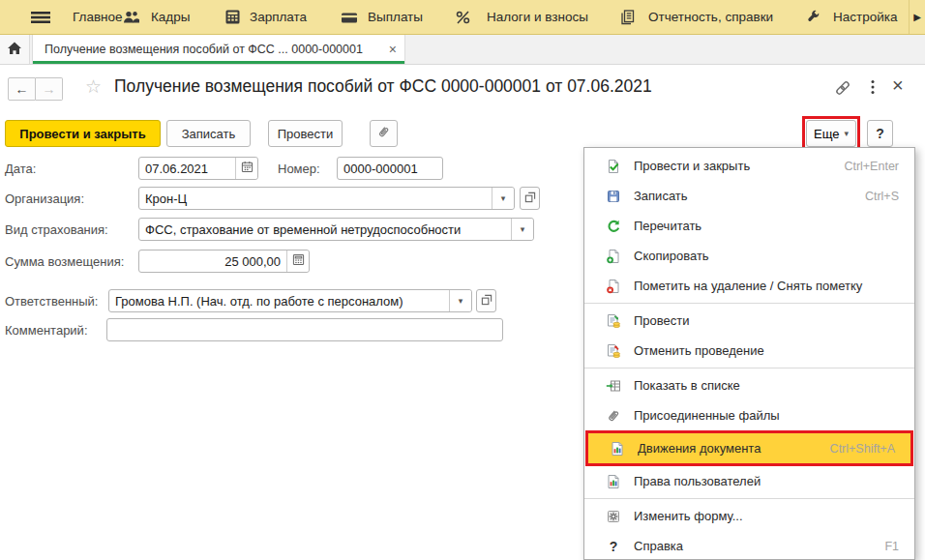 The image size is (925, 560). What do you see at coordinates (613, 546) in the screenshot?
I see `help-icon: ?` at bounding box center [613, 546].